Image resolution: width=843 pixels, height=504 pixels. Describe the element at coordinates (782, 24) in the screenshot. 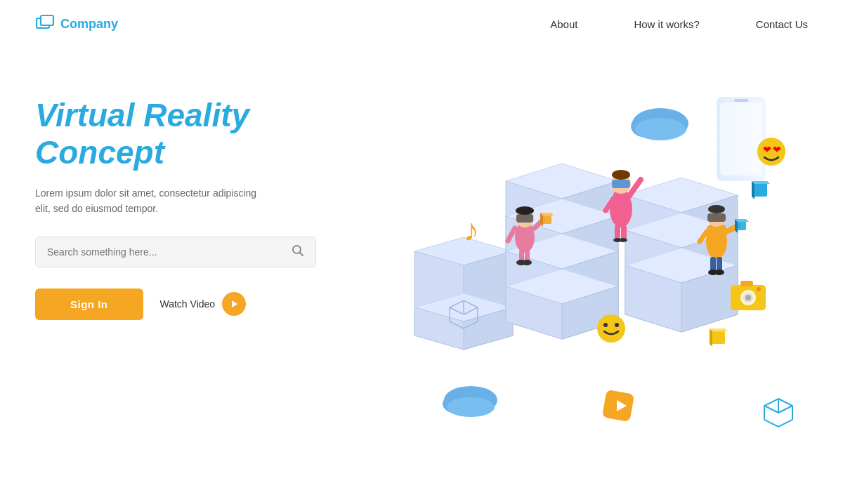

I see `nav-contact-us: Contact Us` at that location.